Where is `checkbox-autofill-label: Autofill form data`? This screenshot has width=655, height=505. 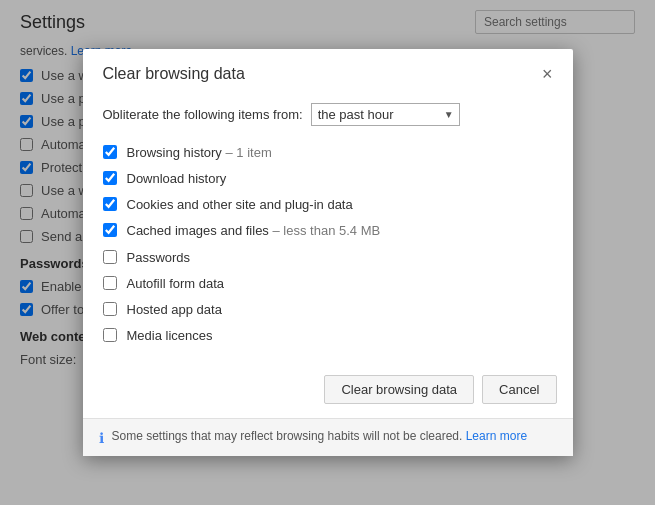 checkbox-autofill-label: Autofill form data is located at coordinates (176, 284).